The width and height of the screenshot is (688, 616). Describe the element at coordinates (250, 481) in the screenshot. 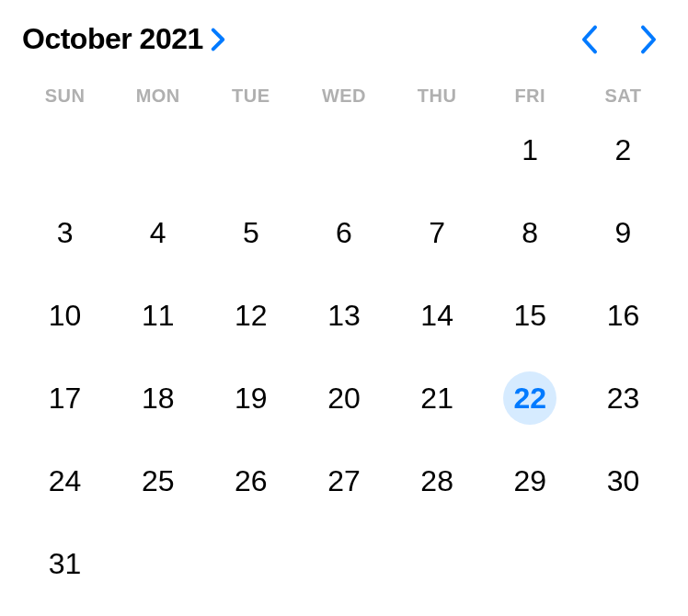

I see `day-cell: 26` at that location.